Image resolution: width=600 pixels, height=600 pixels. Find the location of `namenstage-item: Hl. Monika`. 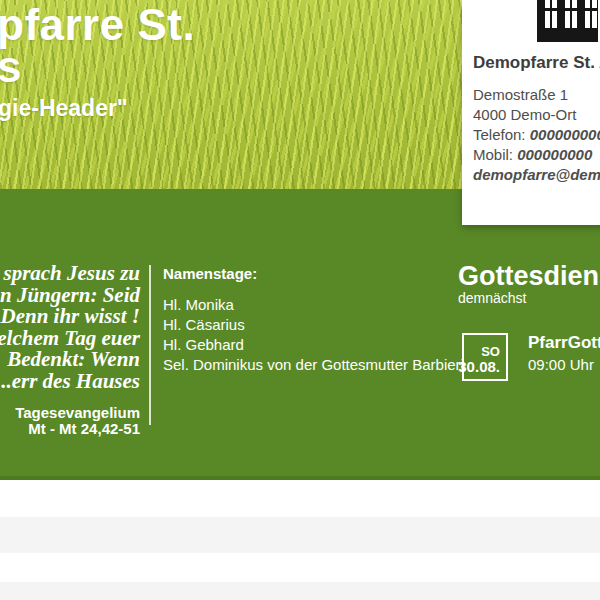

namenstage-item: Hl. Monika is located at coordinates (314, 305).